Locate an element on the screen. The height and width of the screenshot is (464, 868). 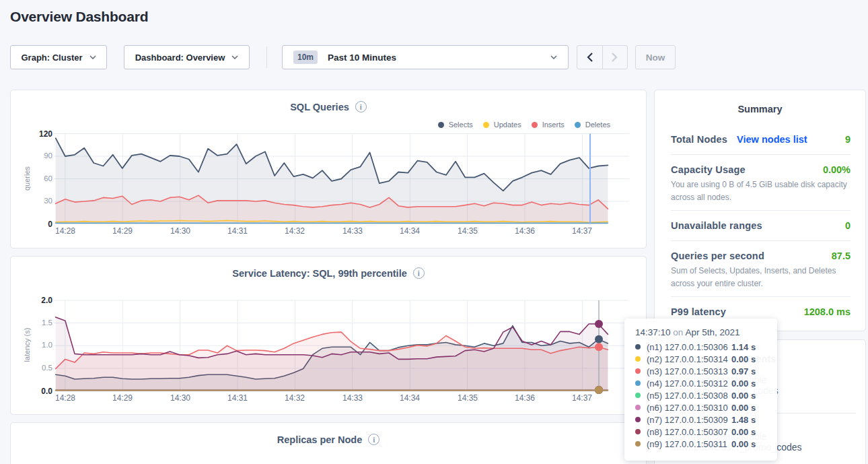
tooltip-timestamp: 14:37:10 on Apr 5th, 2021 is located at coordinates (701, 333).